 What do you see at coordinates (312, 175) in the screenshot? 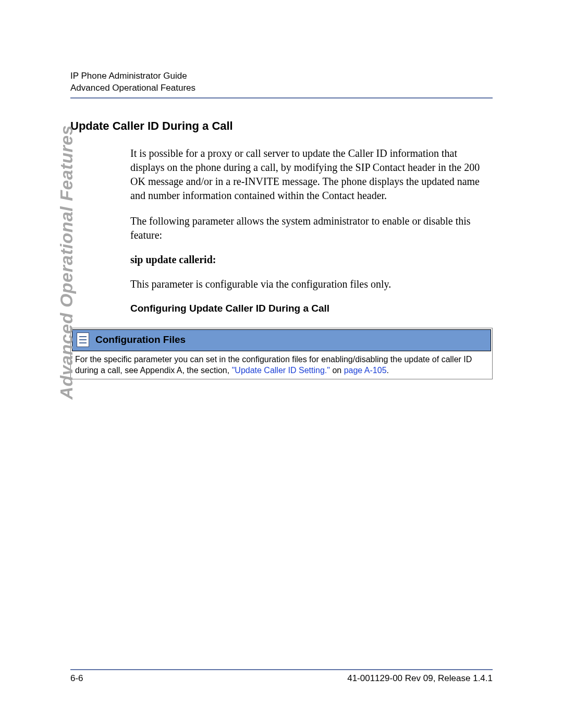
I see `paragraph-1: It is possible for a proxy or call serve…` at bounding box center [312, 175].